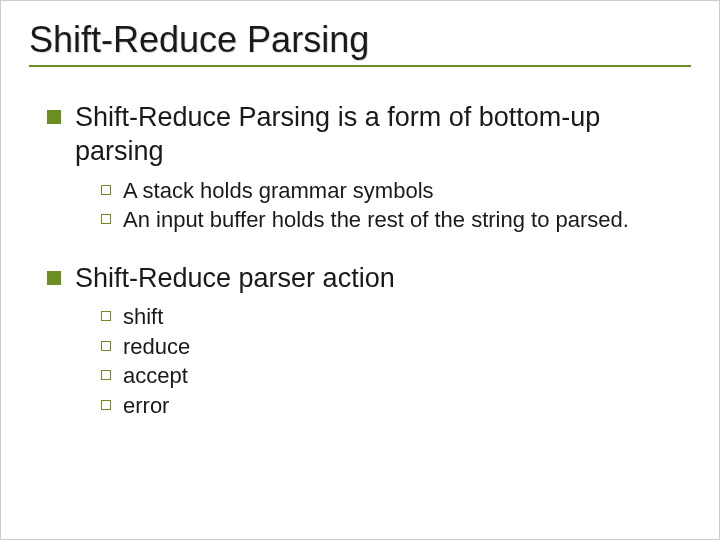 The height and width of the screenshot is (540, 720). I want to click on slide-title: Shift-Reduce Parsing, so click(360, 40).